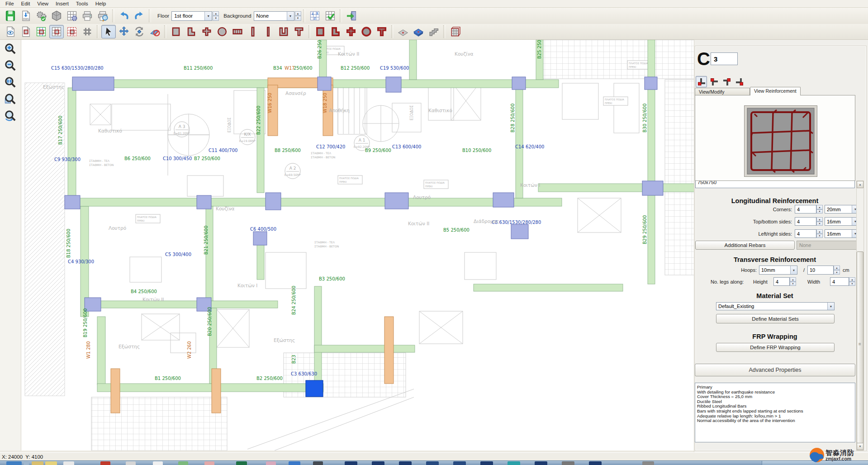  What do you see at coordinates (775, 347) in the screenshot?
I see `define-frp-wrapping-button: Define FRP Wrapping` at bounding box center [775, 347].